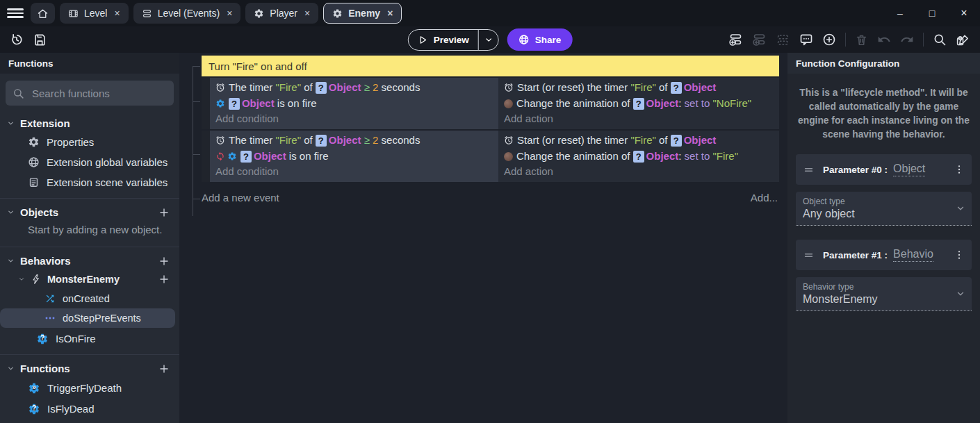 This screenshot has width=980, height=423. What do you see at coordinates (17, 40) in the screenshot?
I see `version-history-icon` at bounding box center [17, 40].